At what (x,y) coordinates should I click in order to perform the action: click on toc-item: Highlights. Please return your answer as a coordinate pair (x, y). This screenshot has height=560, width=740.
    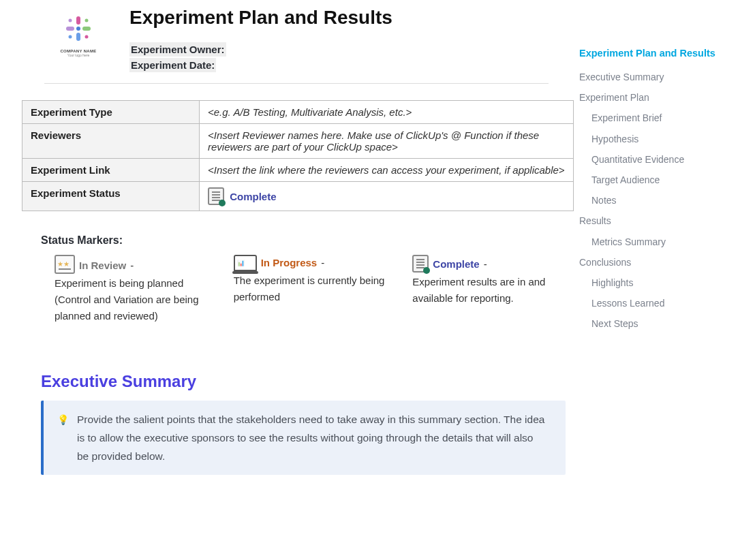
    Looking at the image, I should click on (655, 283).